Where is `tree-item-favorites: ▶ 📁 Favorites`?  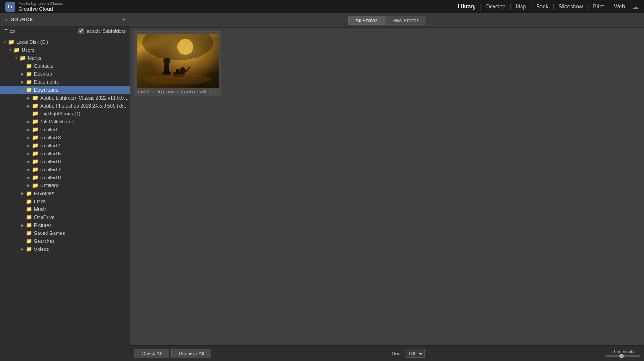
tree-item-favorites: ▶ 📁 Favorites is located at coordinates (65, 193).